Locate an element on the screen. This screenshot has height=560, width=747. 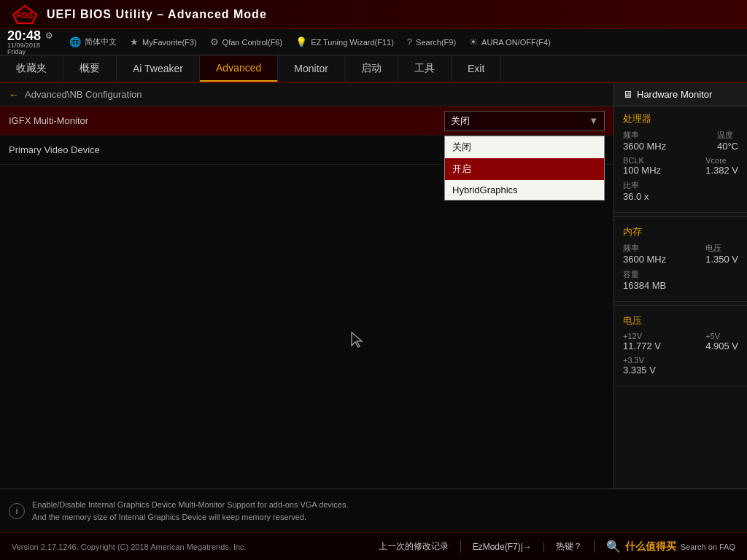
cpu-title: 处理器 is located at coordinates (681, 119).